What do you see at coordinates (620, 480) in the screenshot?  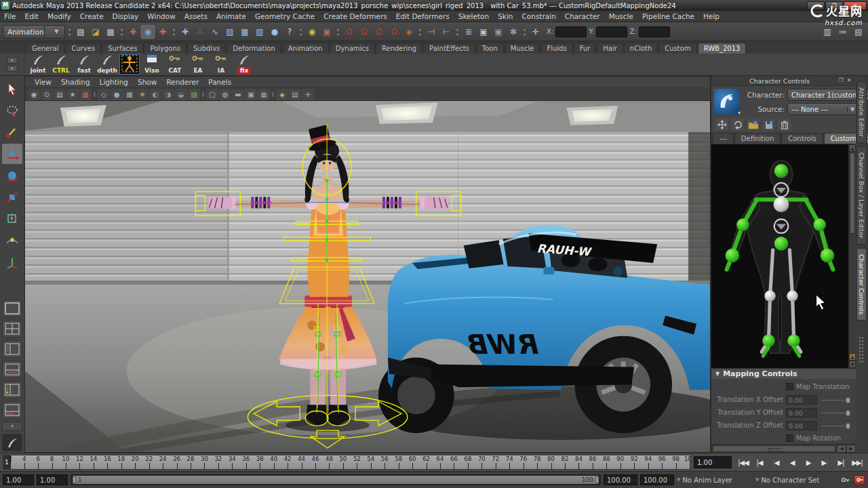 I see `playback-end-field: 100.00` at bounding box center [620, 480].